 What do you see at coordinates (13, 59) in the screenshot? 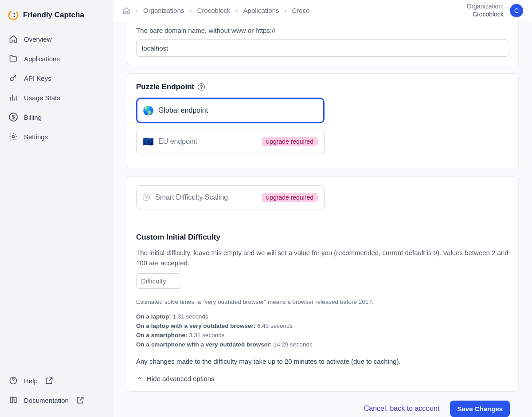
I see `folder-icon` at bounding box center [13, 59].